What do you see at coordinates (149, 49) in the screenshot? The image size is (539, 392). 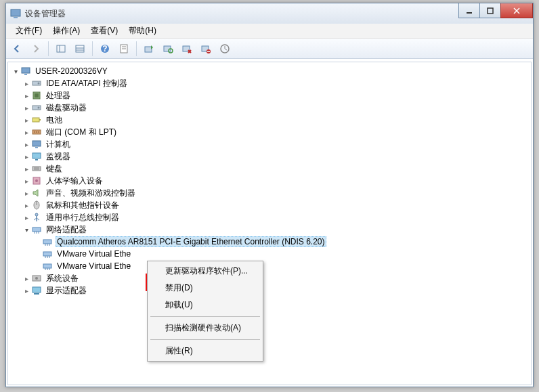 I see `update-driver-icon` at bounding box center [149, 49].